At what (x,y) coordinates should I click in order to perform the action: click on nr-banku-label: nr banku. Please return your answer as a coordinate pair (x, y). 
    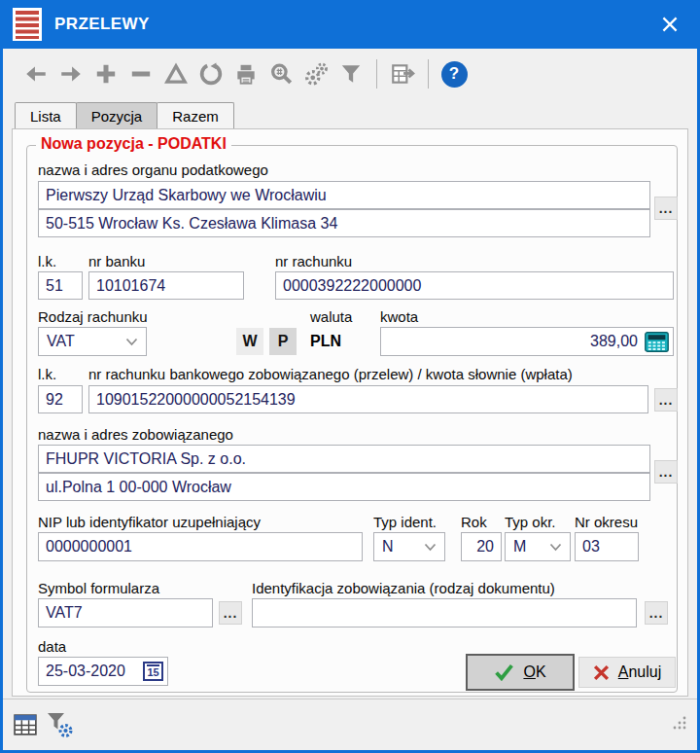
    Looking at the image, I should click on (117, 261).